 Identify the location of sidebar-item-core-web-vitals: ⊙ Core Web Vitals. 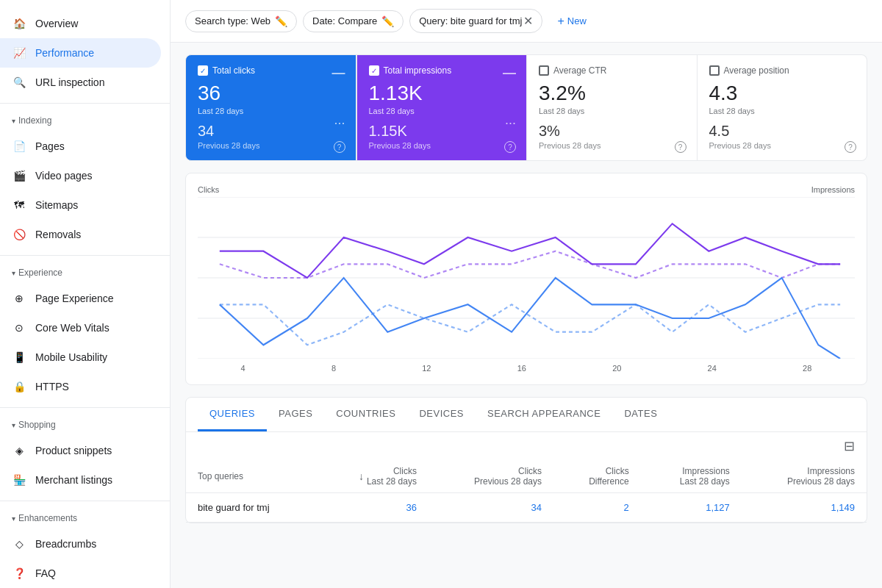
(81, 328).